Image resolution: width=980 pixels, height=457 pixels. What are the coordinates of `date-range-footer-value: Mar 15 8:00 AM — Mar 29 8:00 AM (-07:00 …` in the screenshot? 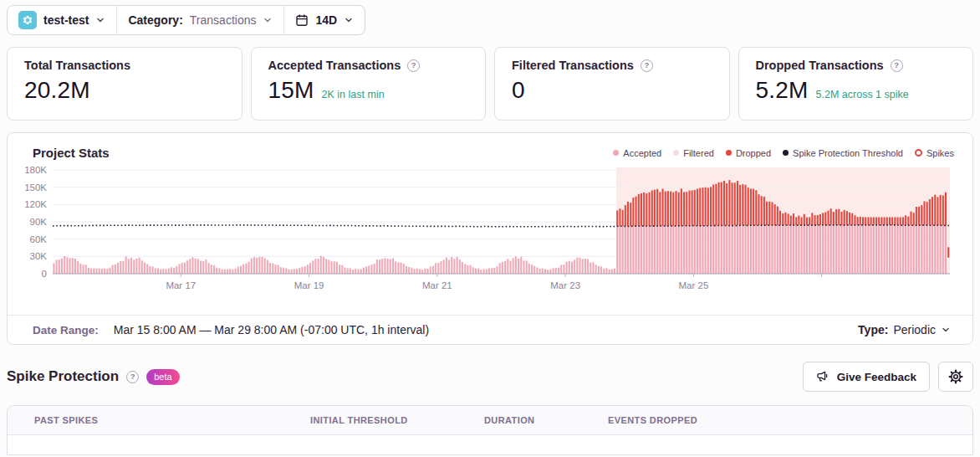 It's located at (271, 330).